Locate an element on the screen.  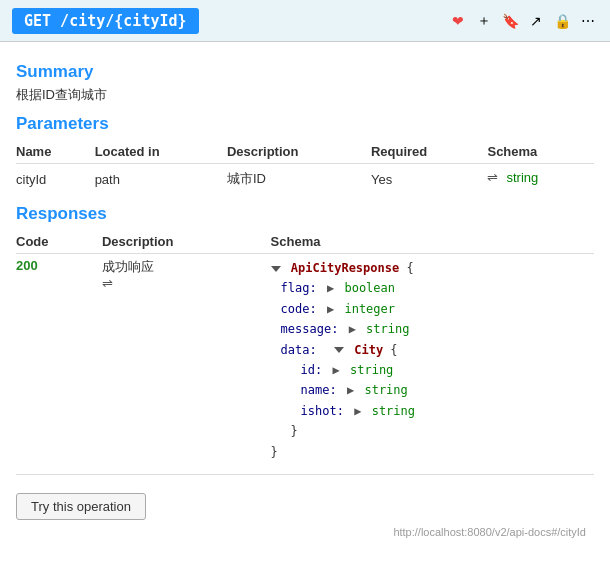
field-flag: flag: ▶ boolean is located at coordinates (428, 288).